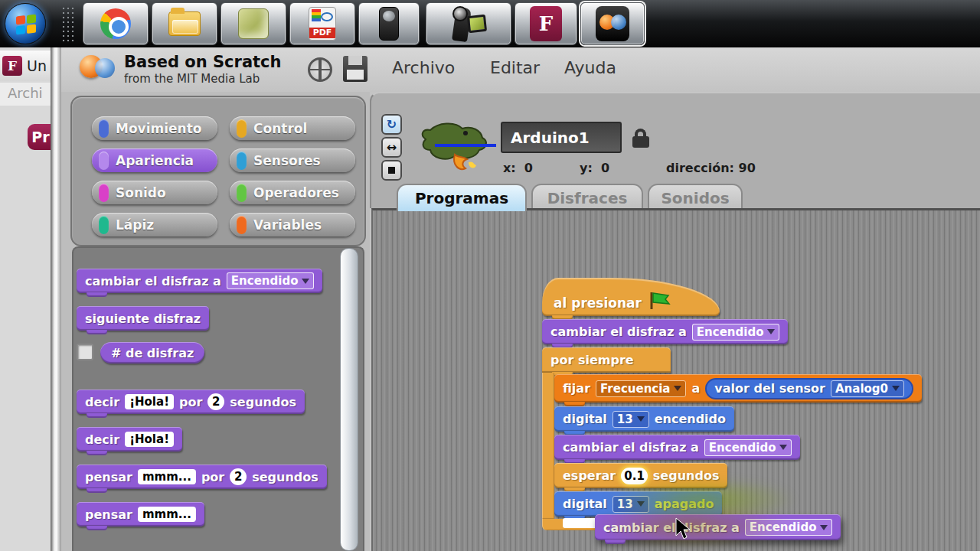 The image size is (980, 551). What do you see at coordinates (738, 389) in the screenshot?
I see `script-block-fijar-frecuencia: fijar Frecuencia a valor del sensor Anal…` at bounding box center [738, 389].